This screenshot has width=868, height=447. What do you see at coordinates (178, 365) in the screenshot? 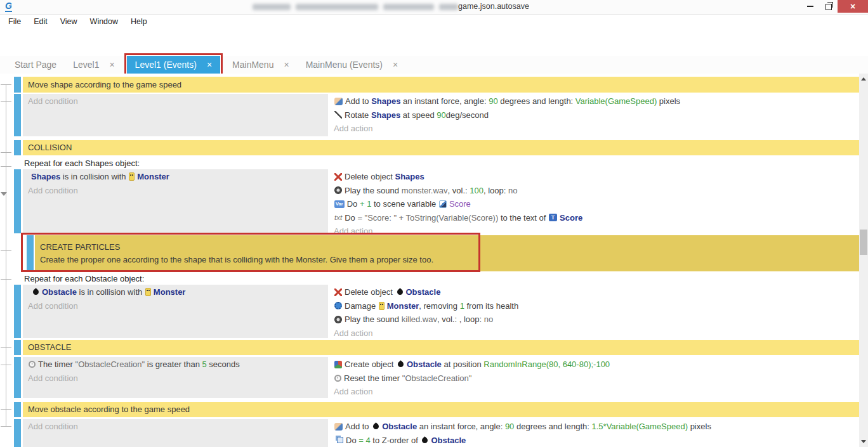
I see `condition-line: The timer "ObstacleCreation" is greater …` at bounding box center [178, 365].